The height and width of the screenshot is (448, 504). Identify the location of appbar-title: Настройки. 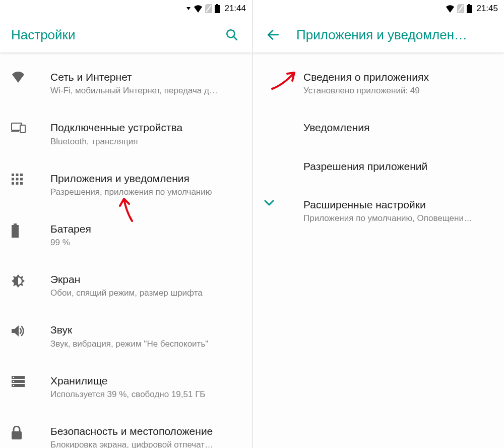
(117, 35).